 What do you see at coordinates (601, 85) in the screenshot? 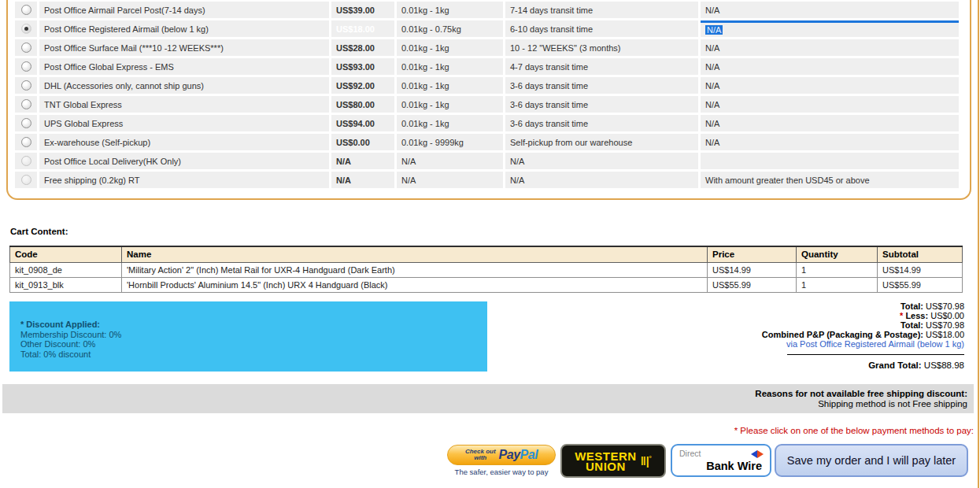
I see `shipping-transit: 3-6 days transit time` at bounding box center [601, 85].